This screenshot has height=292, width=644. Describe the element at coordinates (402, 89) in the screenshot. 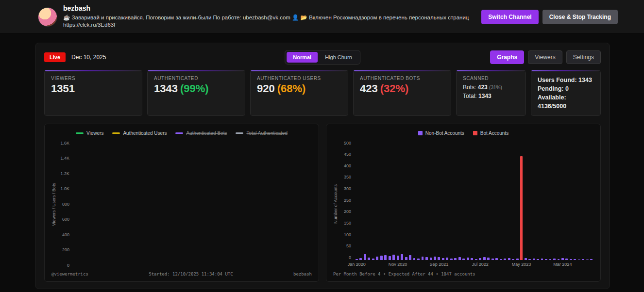

I see `stat-value: 423(32%)` at that location.